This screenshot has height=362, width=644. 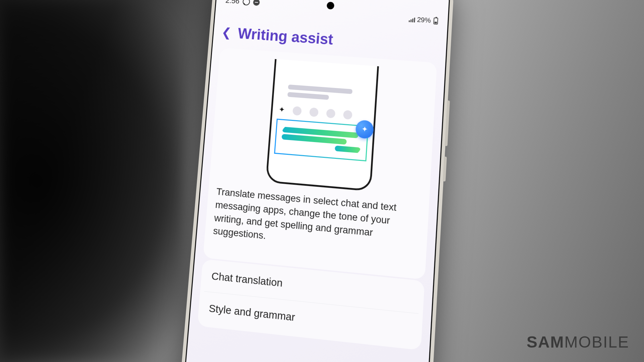 I want to click on chip-bar, so click(x=347, y=149).